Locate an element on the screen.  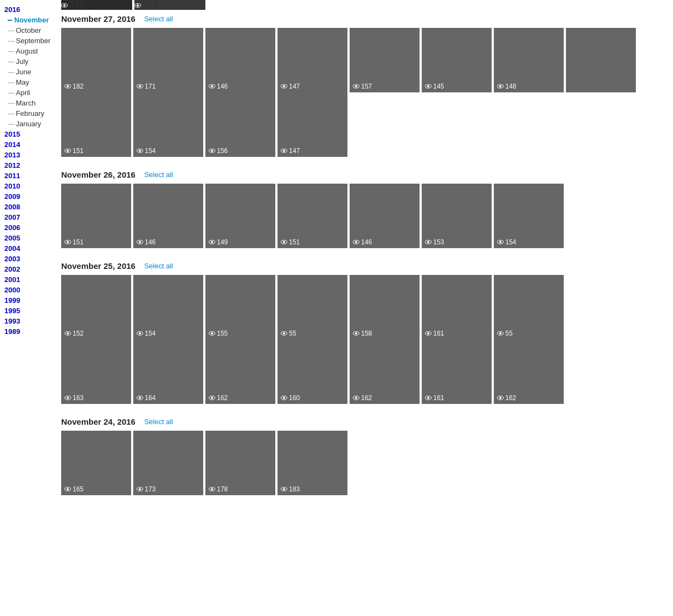
photo-thumb-1-row1-3: 151 is located at coordinates (312, 216).